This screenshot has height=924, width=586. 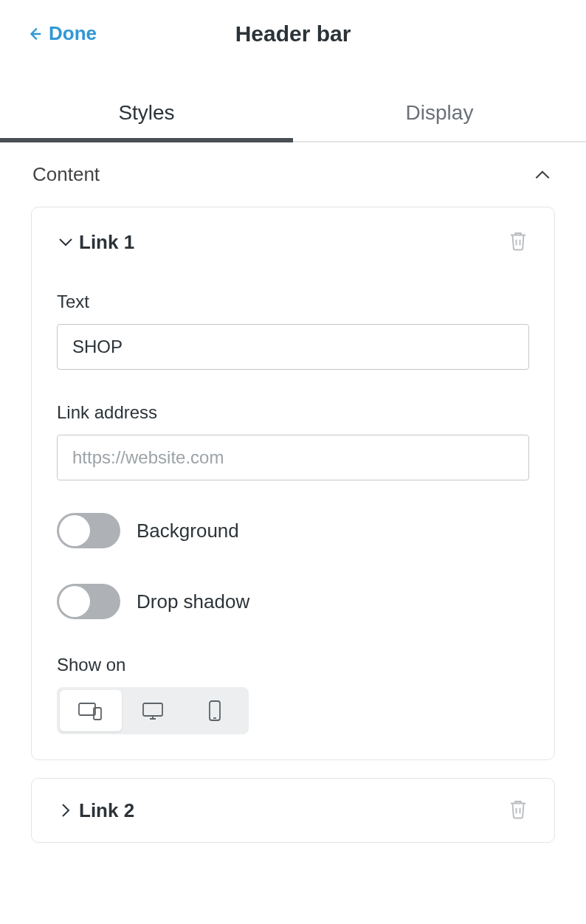 I want to click on link1-title: Link 1, so click(x=106, y=242).